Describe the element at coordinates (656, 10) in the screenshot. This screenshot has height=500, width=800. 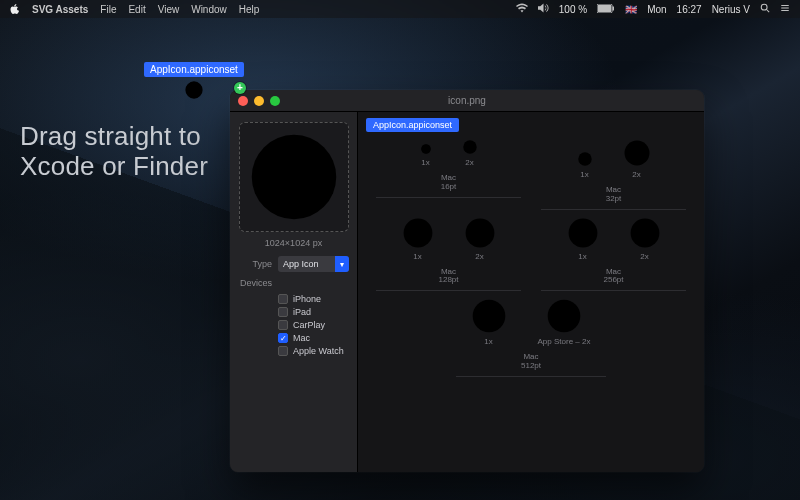
I see `clock-day: Mon` at that location.